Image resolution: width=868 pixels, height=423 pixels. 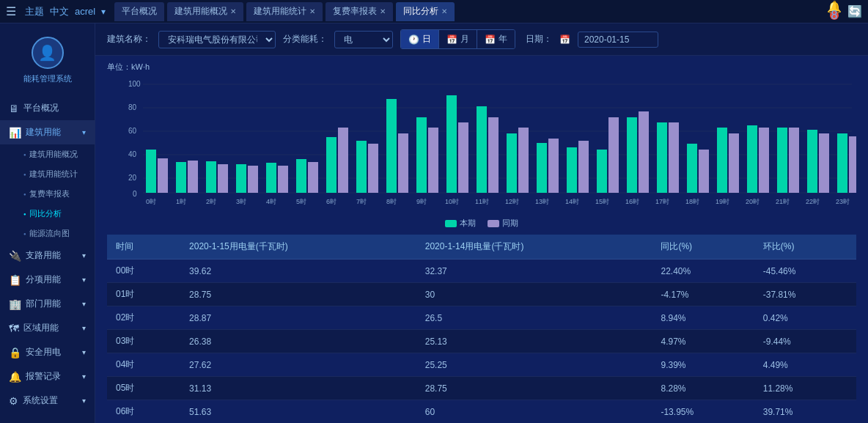 What do you see at coordinates (419, 40) in the screenshot?
I see `btn-day: 🕐 日` at bounding box center [419, 40].